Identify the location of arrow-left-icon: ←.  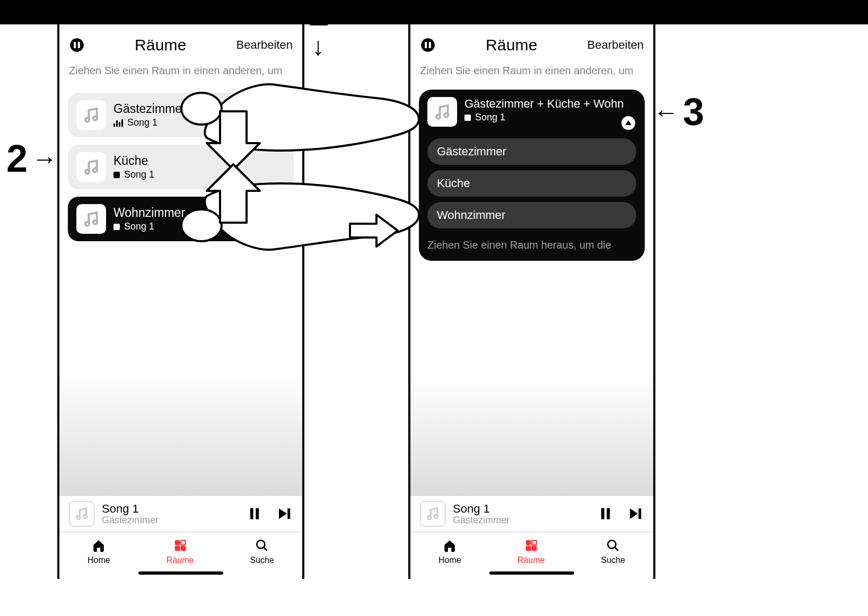
(666, 112).